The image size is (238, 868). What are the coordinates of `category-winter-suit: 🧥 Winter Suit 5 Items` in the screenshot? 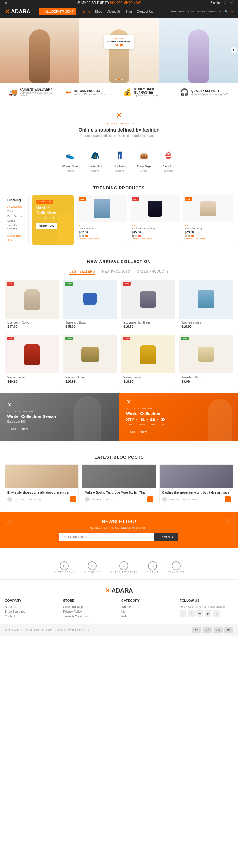 It's located at (95, 160).